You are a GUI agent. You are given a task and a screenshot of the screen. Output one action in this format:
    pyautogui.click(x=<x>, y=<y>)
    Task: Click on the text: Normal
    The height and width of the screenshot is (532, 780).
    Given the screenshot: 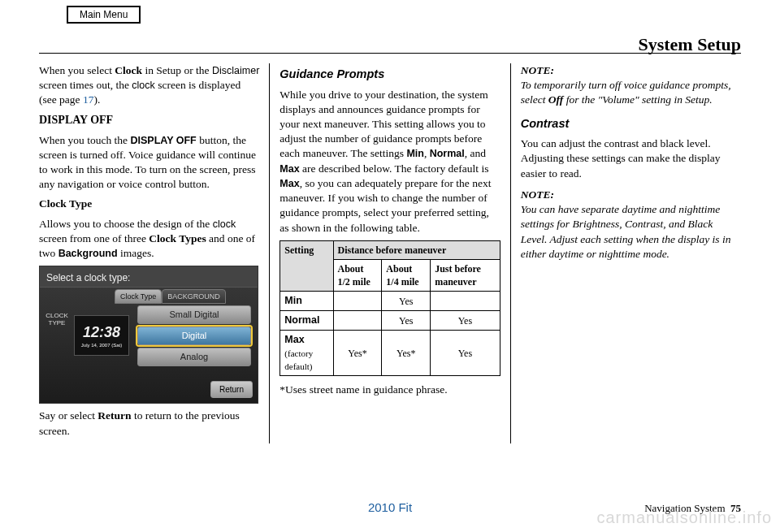 What is the action you would take?
    pyautogui.click(x=302, y=320)
    